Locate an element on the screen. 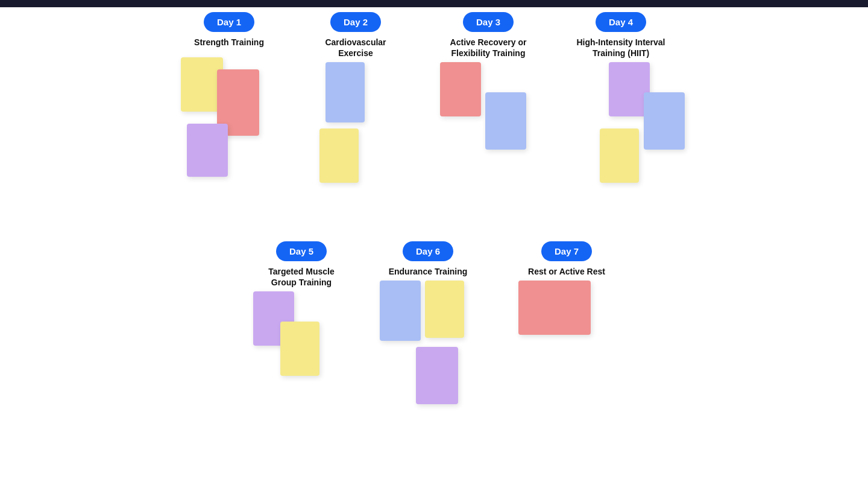 The width and height of the screenshot is (868, 479). badge-day6: Day 6 is located at coordinates (428, 251).